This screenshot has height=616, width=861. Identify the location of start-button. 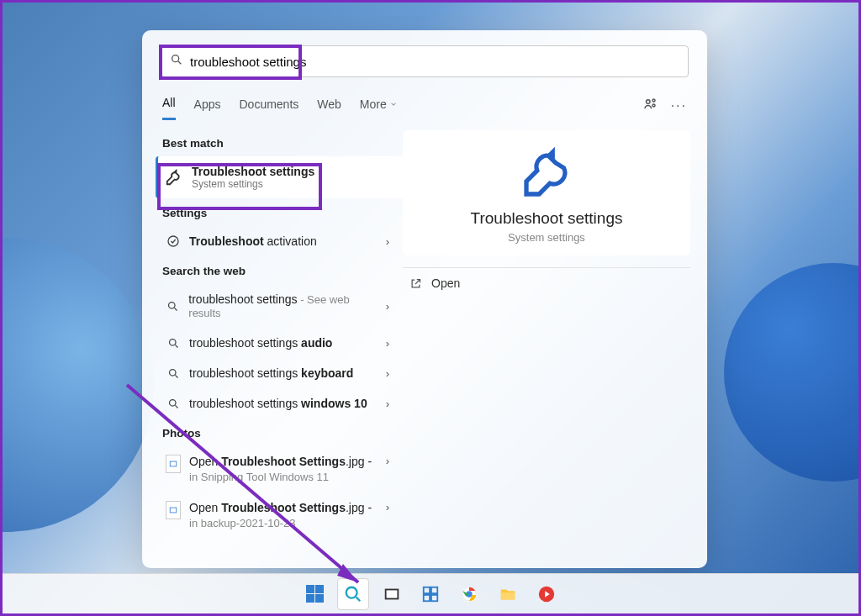
(314, 594).